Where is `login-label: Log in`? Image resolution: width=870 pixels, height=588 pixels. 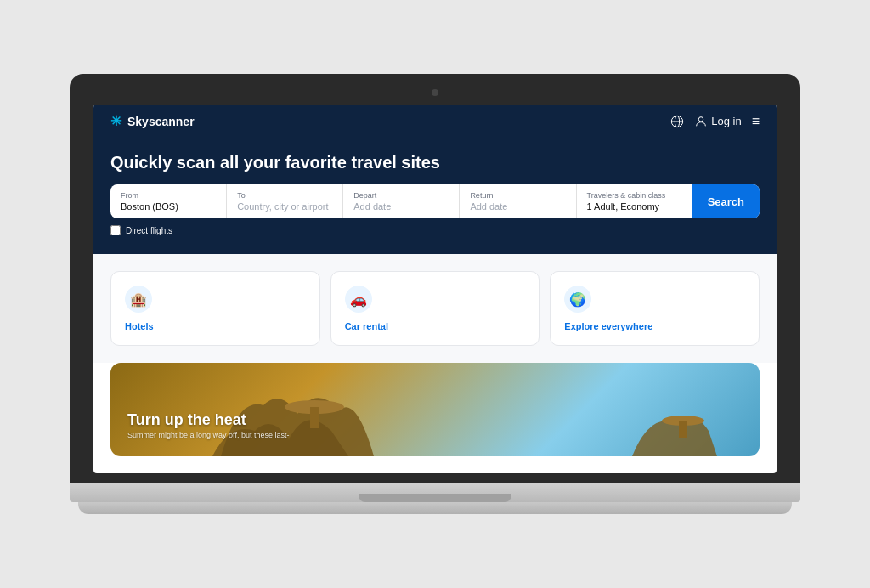 login-label: Log in is located at coordinates (726, 121).